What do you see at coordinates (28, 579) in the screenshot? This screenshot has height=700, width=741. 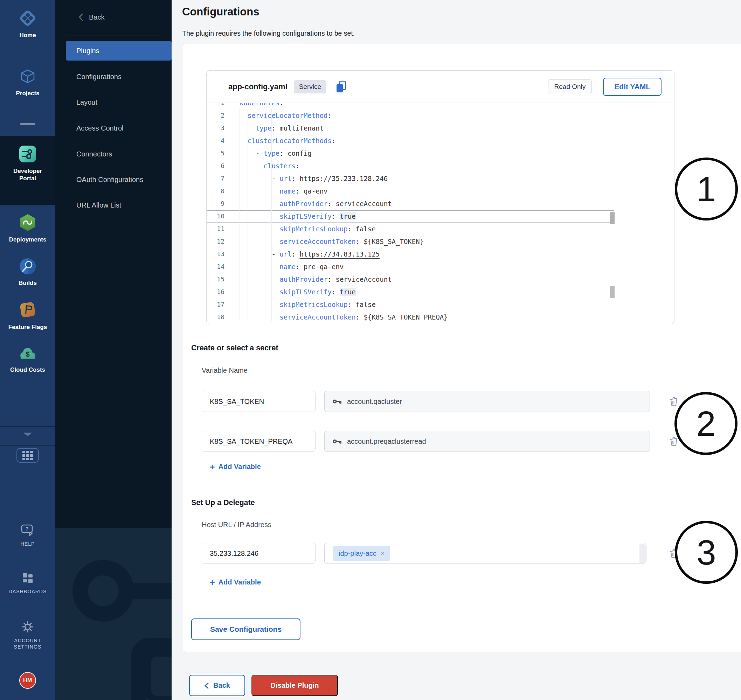 I see `dashboards-grid-icon` at bounding box center [28, 579].